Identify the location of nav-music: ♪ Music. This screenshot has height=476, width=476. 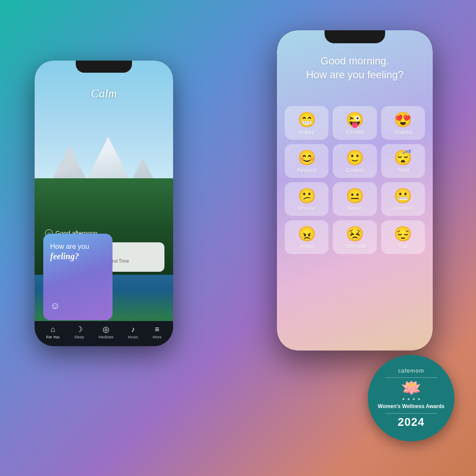
(133, 332).